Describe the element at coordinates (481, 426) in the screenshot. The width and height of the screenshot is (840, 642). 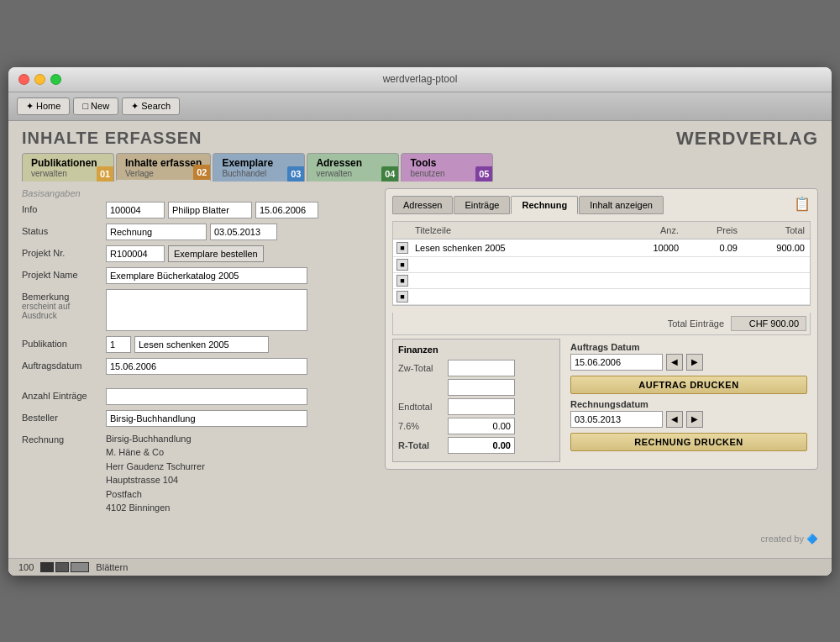
I see `mwst-input` at that location.